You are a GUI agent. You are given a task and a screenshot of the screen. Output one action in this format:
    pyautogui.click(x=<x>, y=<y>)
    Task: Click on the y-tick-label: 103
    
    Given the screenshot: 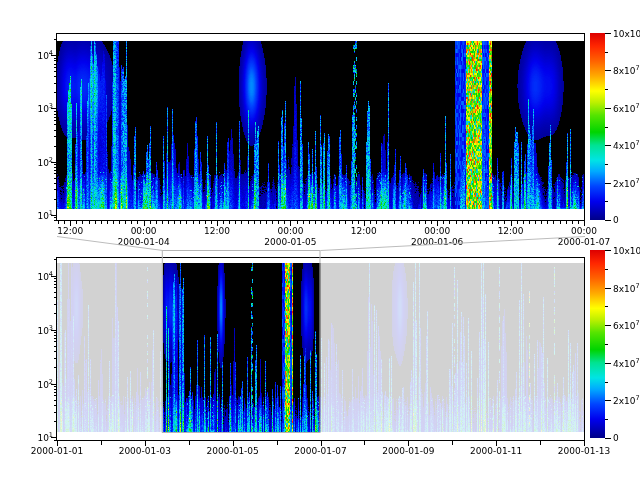 What is the action you would take?
    pyautogui.click(x=40, y=108)
    